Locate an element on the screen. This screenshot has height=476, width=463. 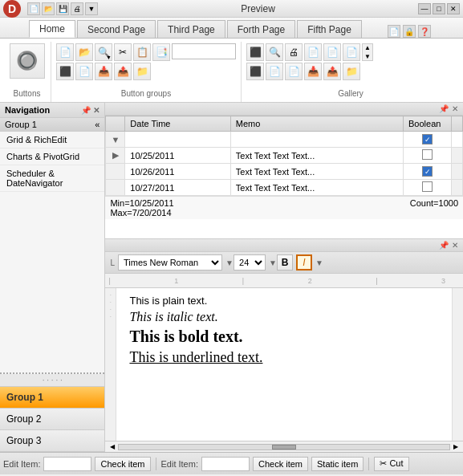
save-icon: 💾 is located at coordinates (63, 9).